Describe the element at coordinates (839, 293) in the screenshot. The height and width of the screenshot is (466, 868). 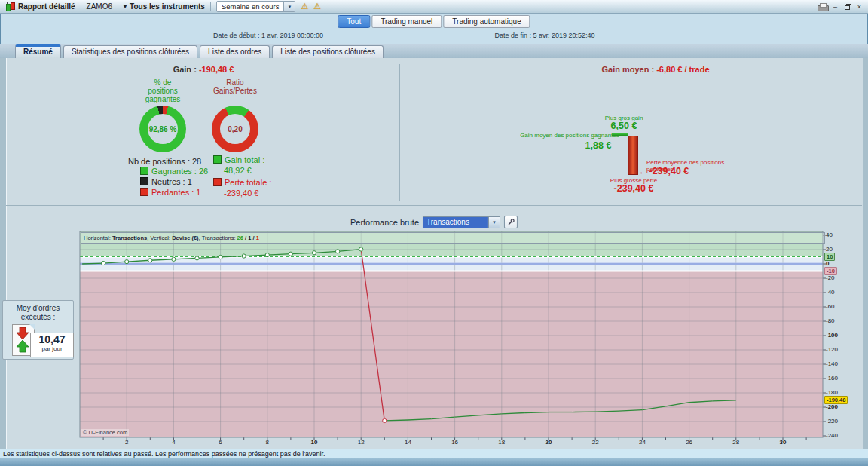
I see `y-axis-label: -40` at that location.